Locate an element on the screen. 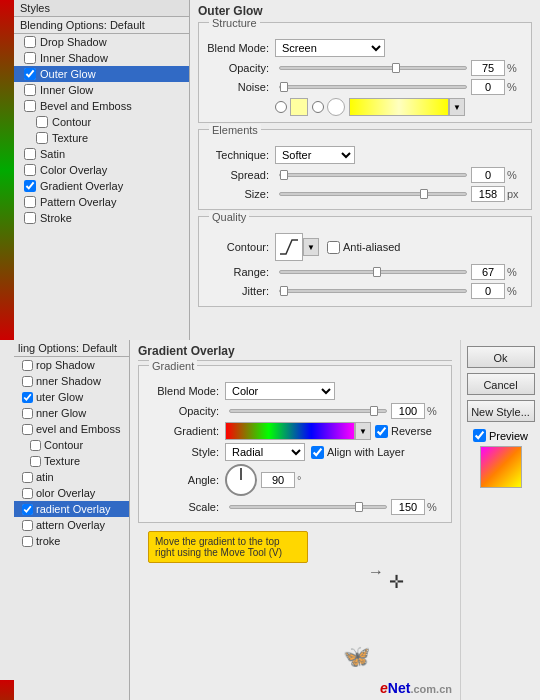 The width and height of the screenshot is (540, 700). cancel-button: Cancel is located at coordinates (501, 384).